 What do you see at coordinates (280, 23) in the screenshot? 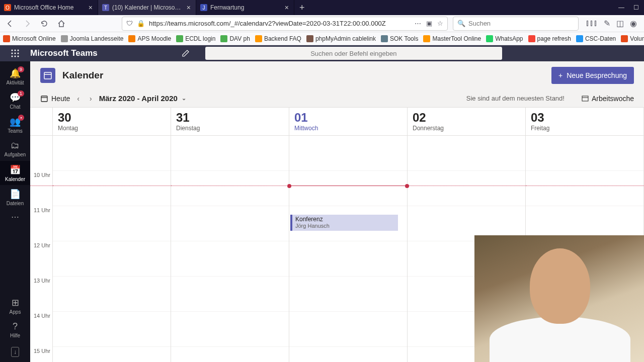
I see `url-text: https://teams.microsoft.com/_#/calendarv…` at bounding box center [280, 23].